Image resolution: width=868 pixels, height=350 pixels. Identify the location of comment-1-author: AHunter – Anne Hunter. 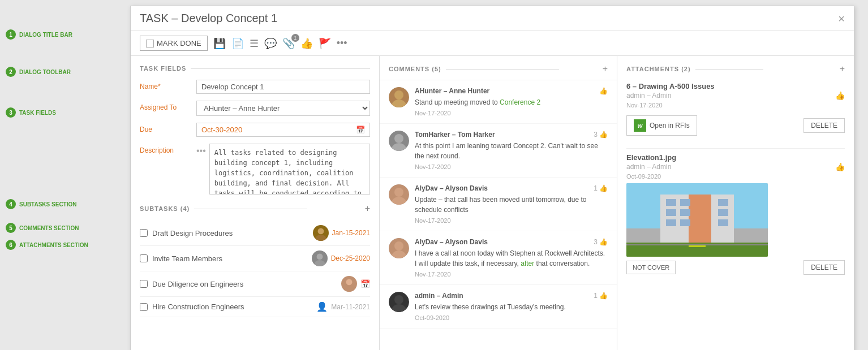
(452, 91).